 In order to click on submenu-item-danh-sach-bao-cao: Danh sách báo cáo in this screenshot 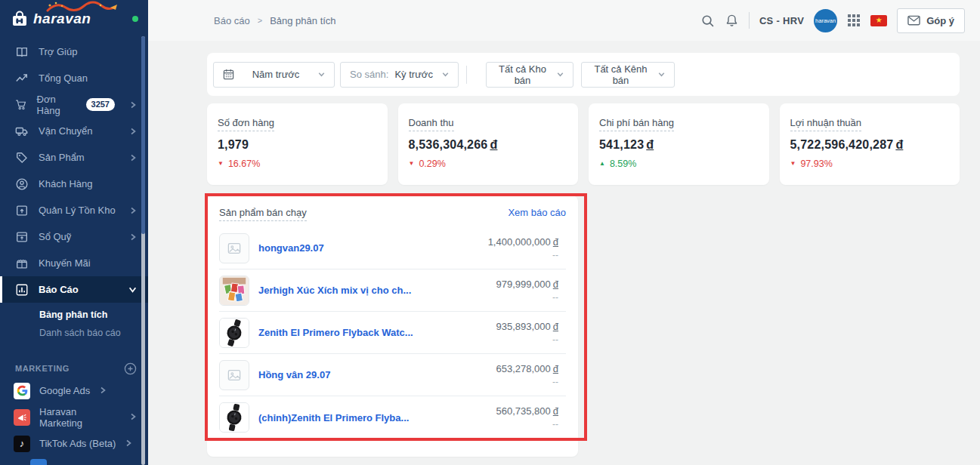, I will do `click(74, 333)`.